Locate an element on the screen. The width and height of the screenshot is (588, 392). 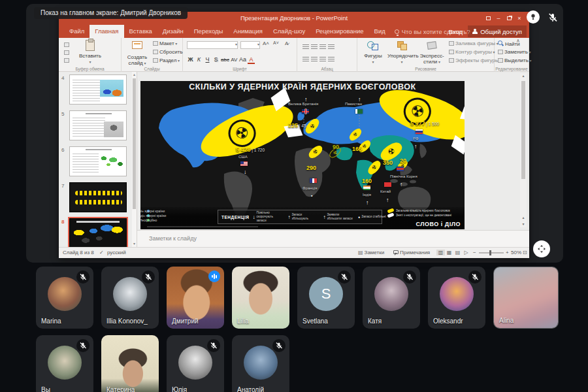
speaking-indicator is located at coordinates (214, 276).